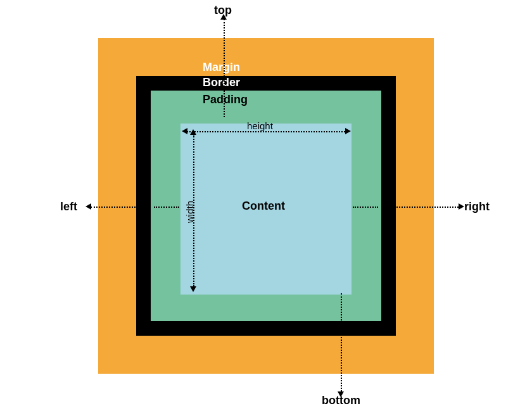 The width and height of the screenshot is (532, 413). What do you see at coordinates (89, 206) in the screenshot?
I see `left-pointer-arrow` at bounding box center [89, 206].